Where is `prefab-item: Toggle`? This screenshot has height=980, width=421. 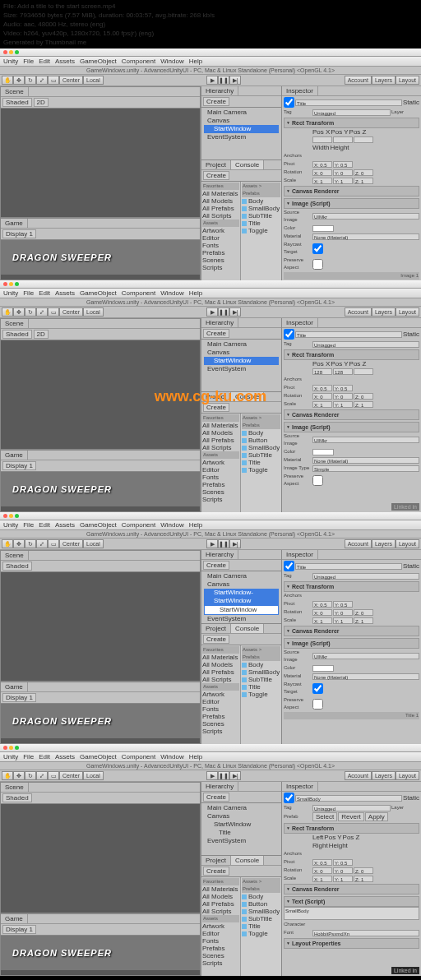
prefab-item: Toggle is located at coordinates (261, 230).